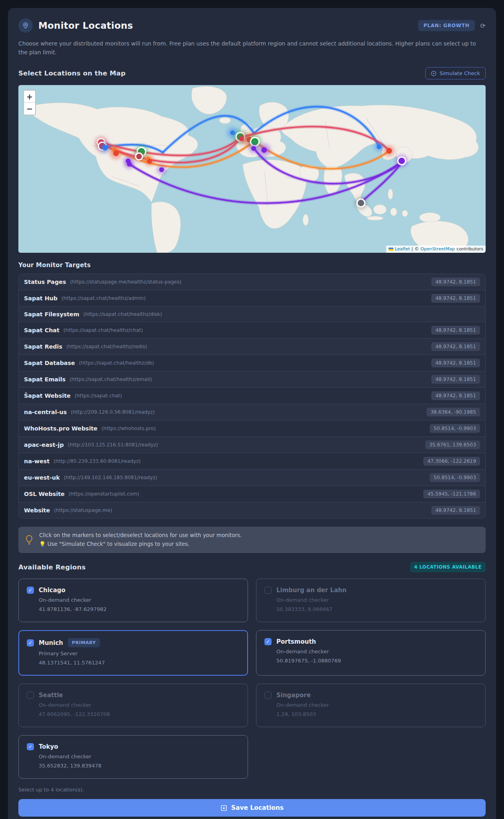 The height and width of the screenshot is (819, 504). Describe the element at coordinates (49, 747) in the screenshot. I see `region-name: Tokyo` at that location.